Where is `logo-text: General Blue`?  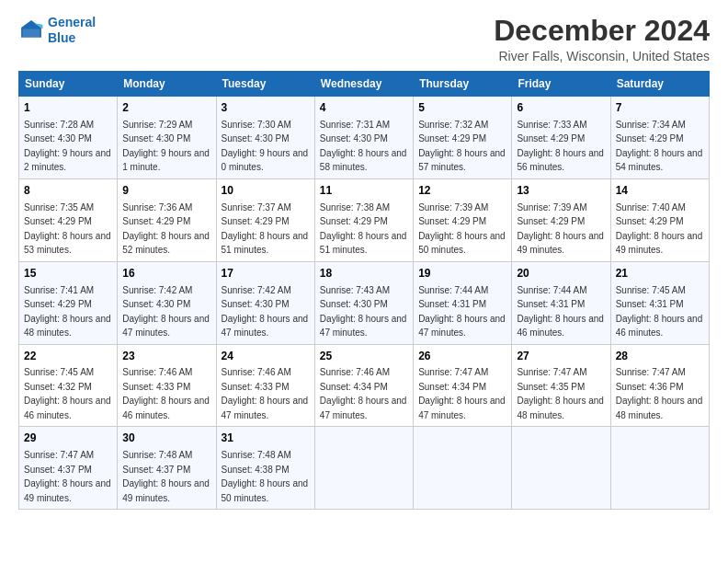 logo-text: General Blue is located at coordinates (72, 30).